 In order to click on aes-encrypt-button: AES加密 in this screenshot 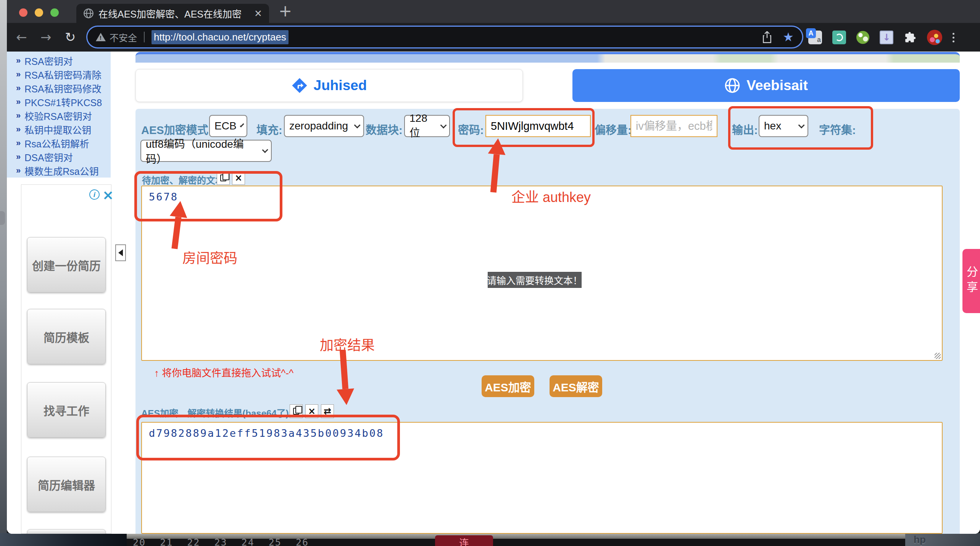, I will do `click(508, 386)`.